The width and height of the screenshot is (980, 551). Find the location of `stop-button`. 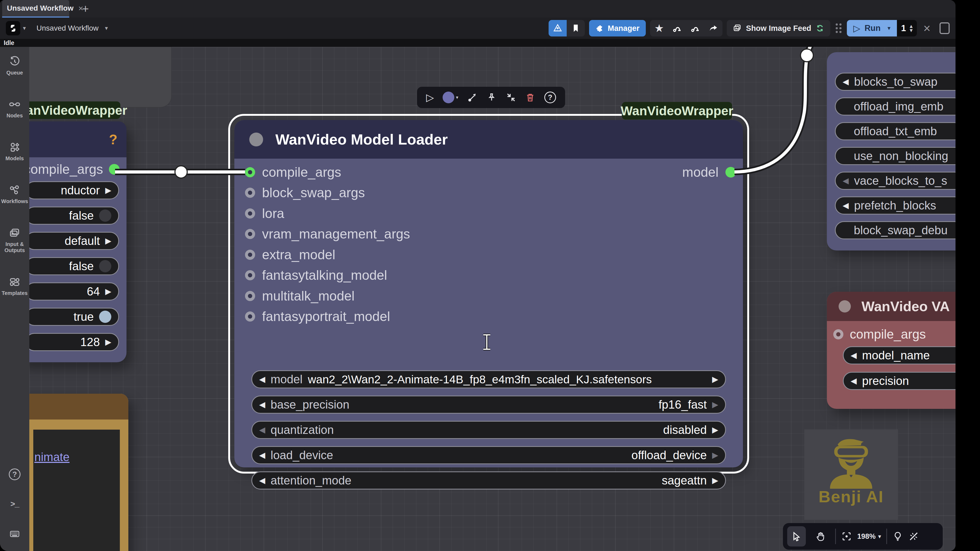

stop-button is located at coordinates (945, 28).